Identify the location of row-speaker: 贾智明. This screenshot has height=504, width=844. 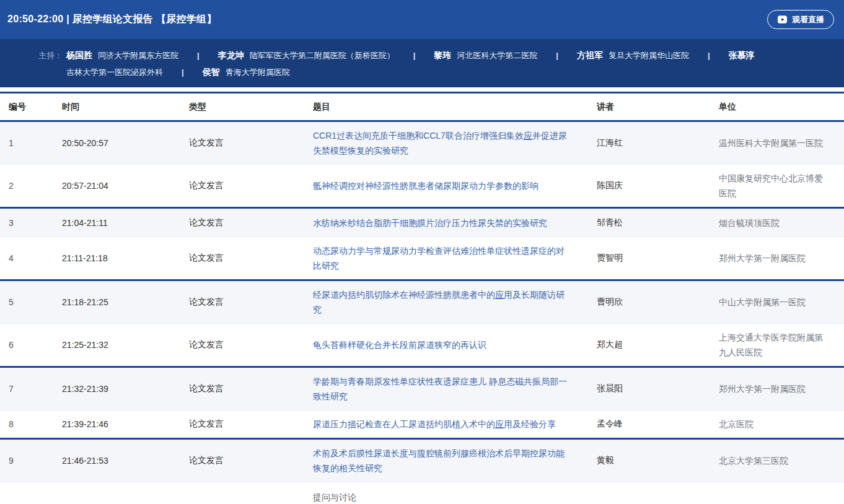
(658, 258).